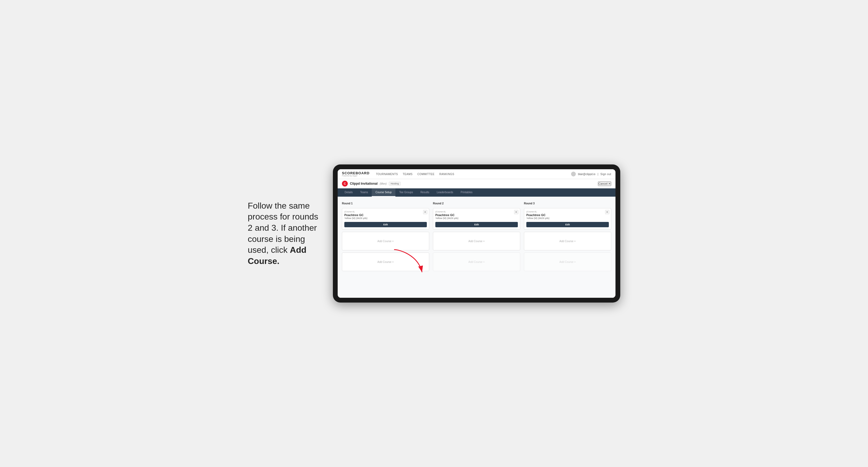  What do you see at coordinates (476, 241) in the screenshot?
I see `round-2-add-course-label-1: Add Course +` at bounding box center [476, 241].